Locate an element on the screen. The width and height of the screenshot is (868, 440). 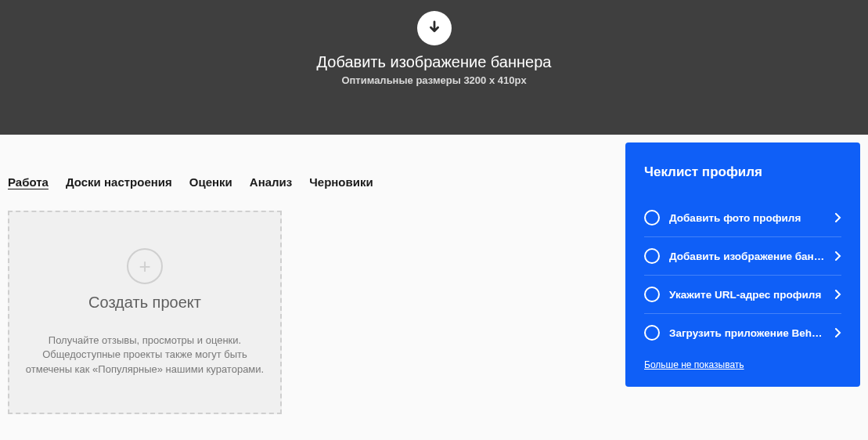
checklist-item-download-app: Загрузить приложение Behance is located at coordinates (743, 332).